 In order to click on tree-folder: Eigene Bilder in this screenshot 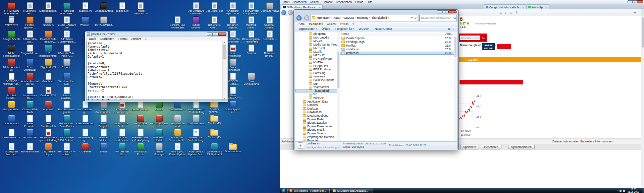, I will do `click(317, 119)`.